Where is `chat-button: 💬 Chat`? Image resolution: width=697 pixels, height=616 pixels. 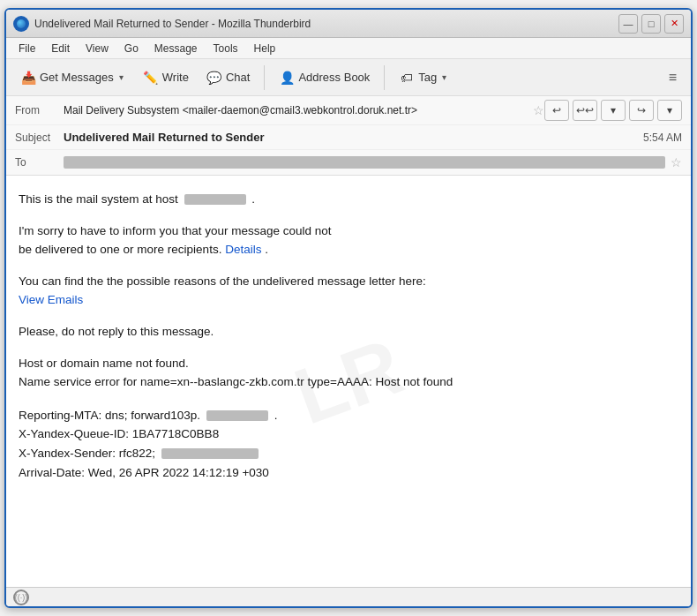
chat-button: 💬 Chat is located at coordinates (228, 78).